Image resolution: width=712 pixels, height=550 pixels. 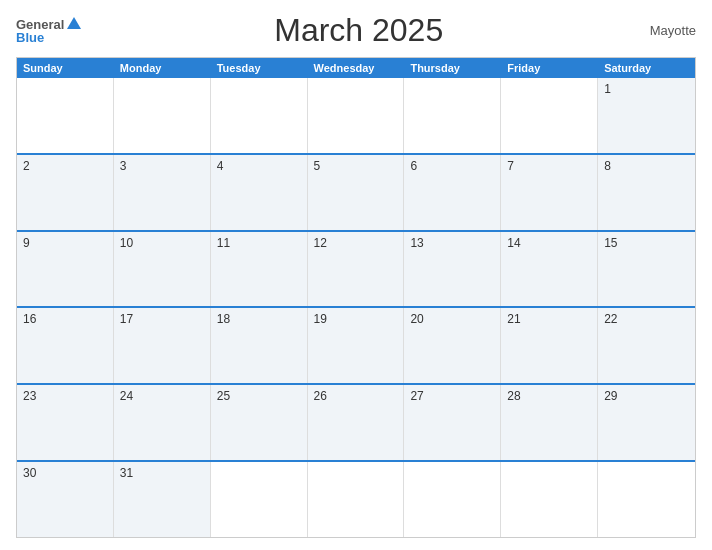 I want to click on calendar-cell: 30, so click(x=66, y=500).